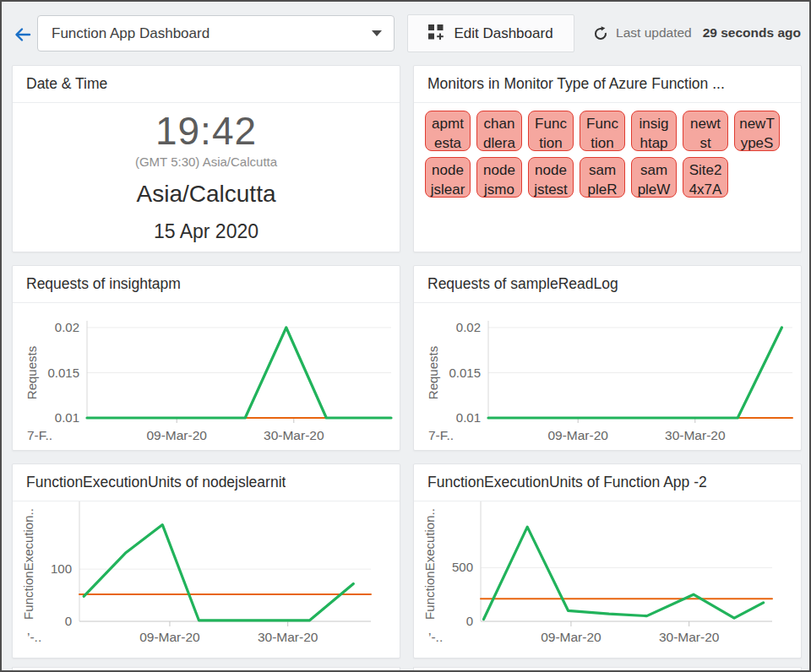 The width and height of the screenshot is (811, 672). What do you see at coordinates (705, 123) in the screenshot?
I see `badge-line1: newt` at bounding box center [705, 123].